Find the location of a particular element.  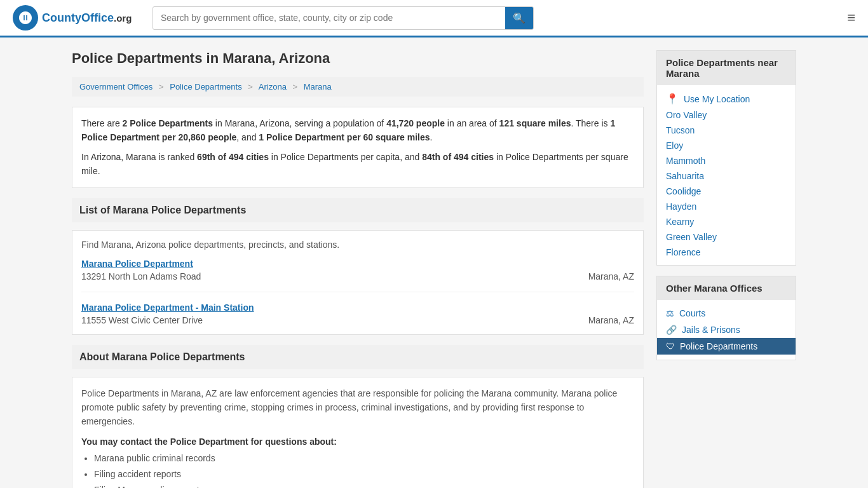

menu-button: ≡ is located at coordinates (851, 18).